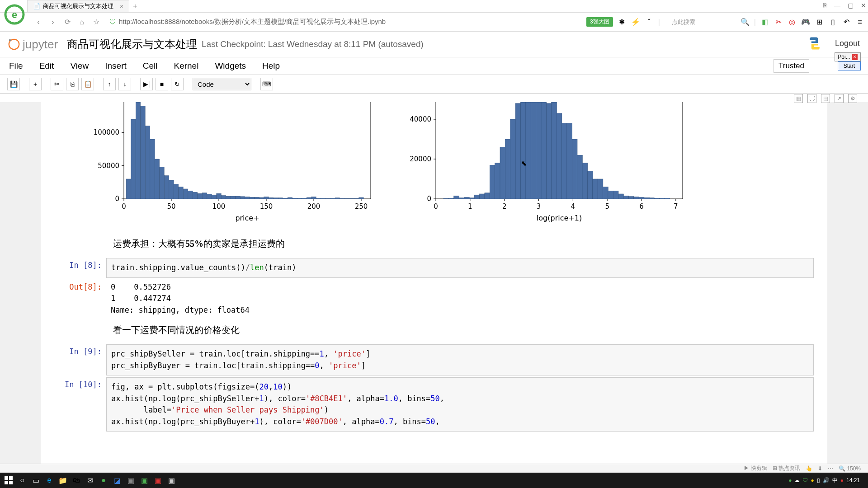 This screenshot has height=488, width=868. Describe the element at coordinates (125, 84) in the screenshot. I see `move-down-button: ↓` at that location.